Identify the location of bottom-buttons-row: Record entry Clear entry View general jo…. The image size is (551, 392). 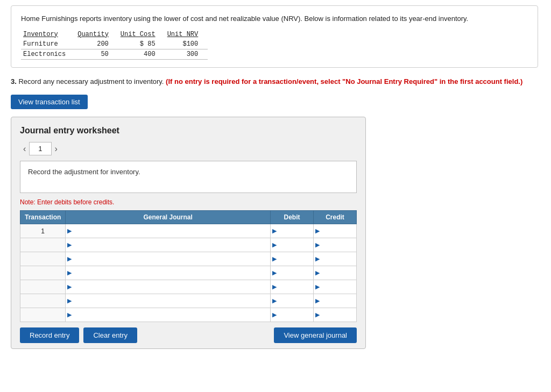
(188, 336).